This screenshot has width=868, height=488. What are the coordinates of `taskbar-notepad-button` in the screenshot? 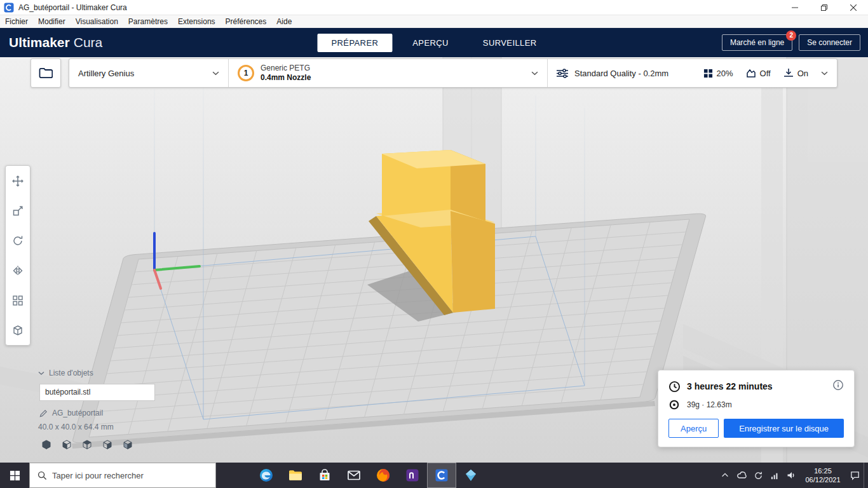 It's located at (412, 475).